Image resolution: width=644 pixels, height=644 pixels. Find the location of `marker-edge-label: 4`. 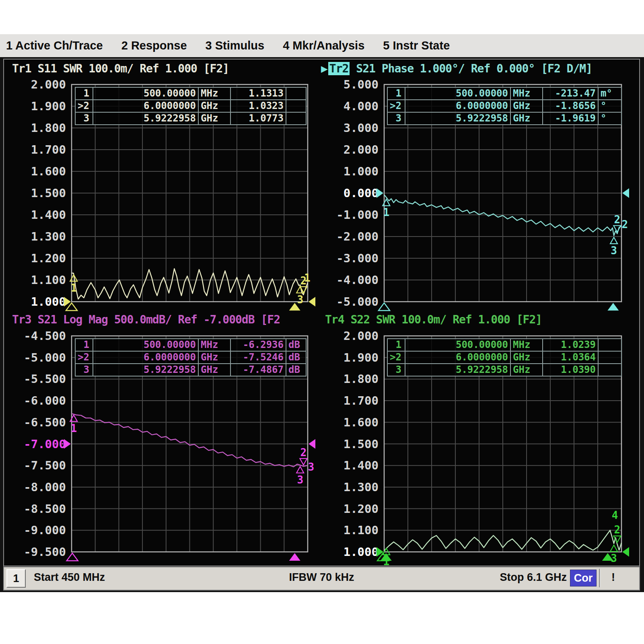

marker-edge-label: 4 is located at coordinates (615, 515).